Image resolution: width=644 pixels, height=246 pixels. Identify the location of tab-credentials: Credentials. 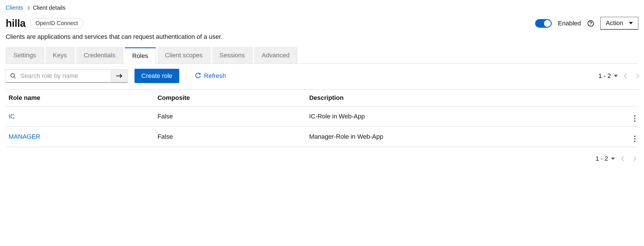
(99, 55).